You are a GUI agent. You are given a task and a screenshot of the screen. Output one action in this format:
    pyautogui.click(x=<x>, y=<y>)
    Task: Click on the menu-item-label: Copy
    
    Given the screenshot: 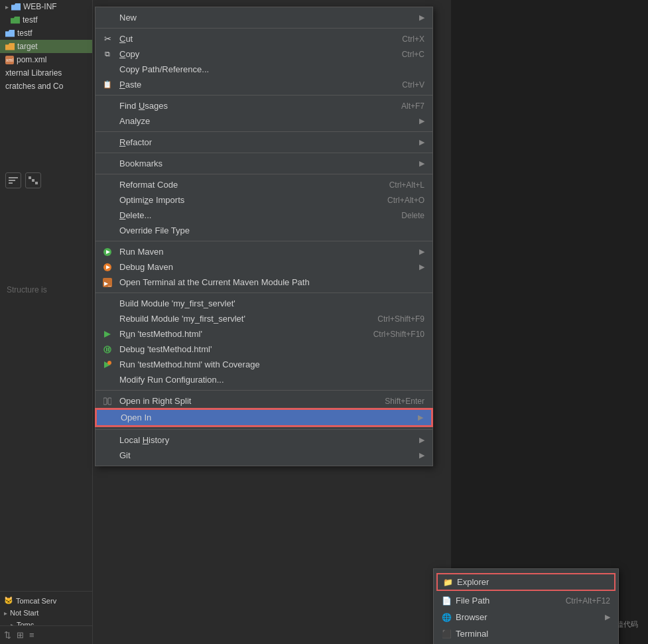 What is the action you would take?
    pyautogui.click(x=129, y=54)
    